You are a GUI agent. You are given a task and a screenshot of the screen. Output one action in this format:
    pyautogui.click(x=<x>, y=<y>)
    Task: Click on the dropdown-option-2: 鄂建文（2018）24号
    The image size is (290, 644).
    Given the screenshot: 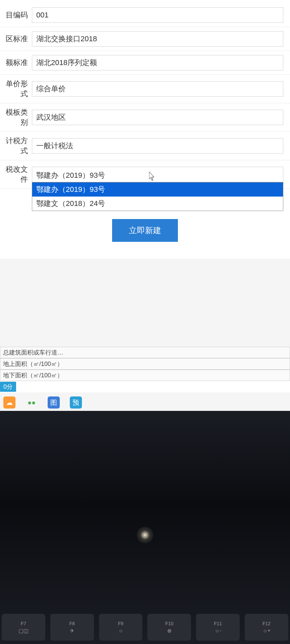 What is the action you would take?
    pyautogui.click(x=158, y=204)
    